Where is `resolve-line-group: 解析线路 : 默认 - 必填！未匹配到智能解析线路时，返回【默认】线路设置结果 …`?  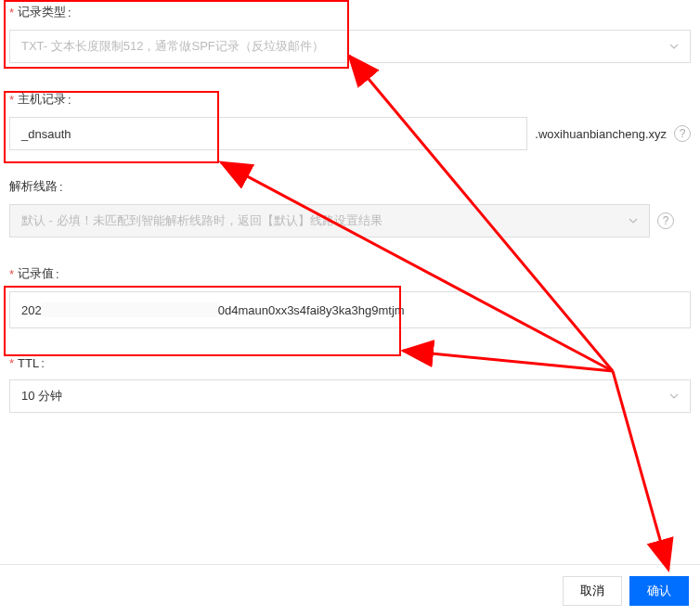 resolve-line-group: 解析线路 : 默认 - 必填！未匹配到智能解析线路时，返回【默认】线路设置结果 … is located at coordinates (350, 208).